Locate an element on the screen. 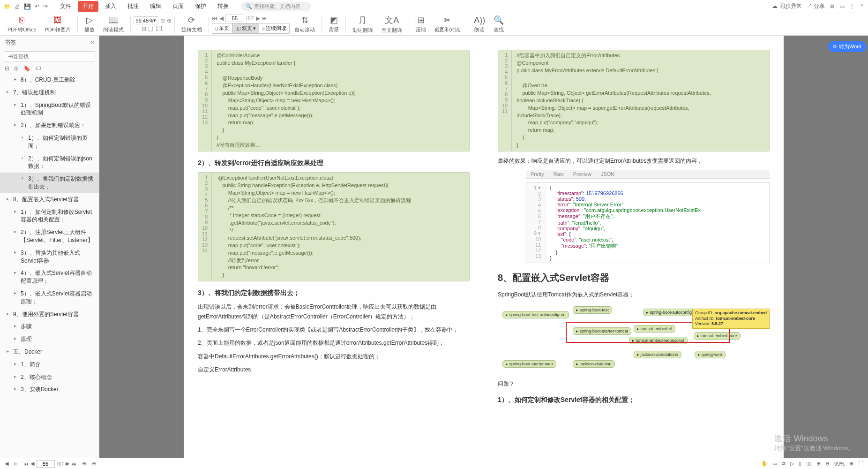 The image size is (868, 469). prev-page-footer: ◀ is located at coordinates (32, 463).